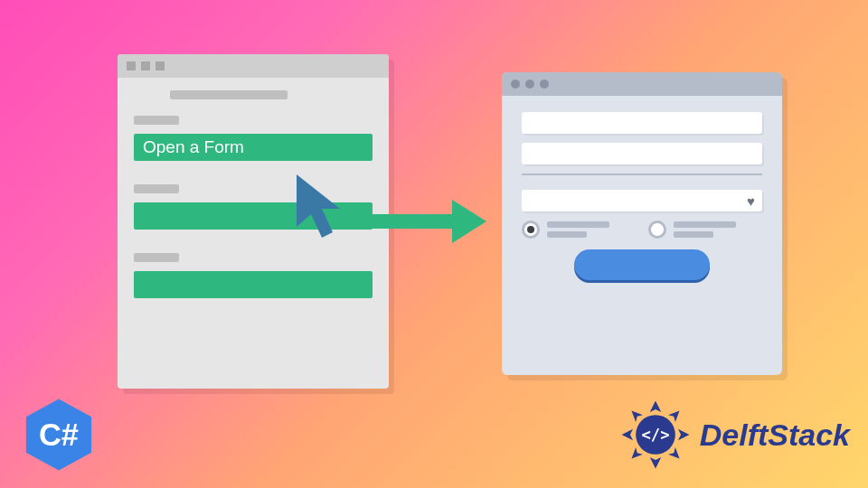 This screenshot has width=868, height=488. What do you see at coordinates (750, 201) in the screenshot?
I see `heart-icon: ♥` at bounding box center [750, 201].